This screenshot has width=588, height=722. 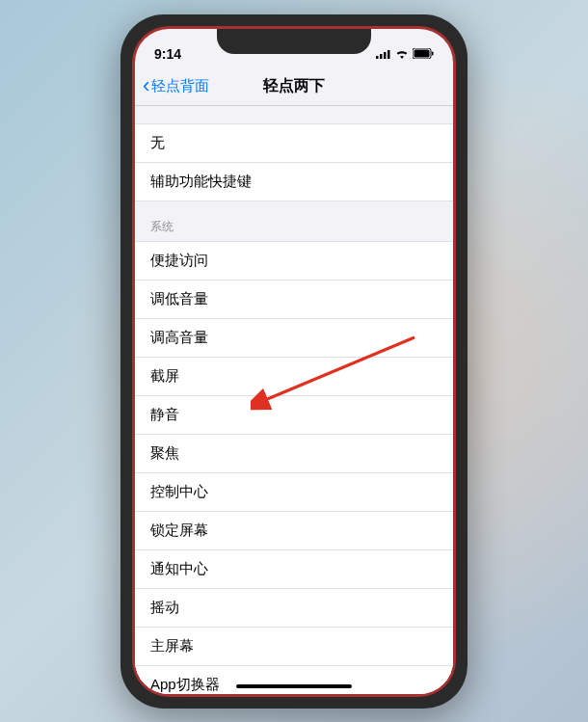 I want to click on wifi-icon, so click(x=402, y=54).